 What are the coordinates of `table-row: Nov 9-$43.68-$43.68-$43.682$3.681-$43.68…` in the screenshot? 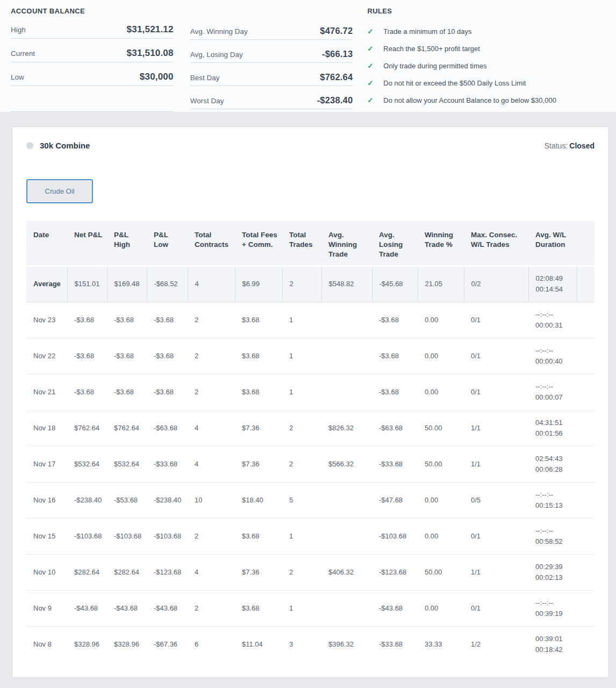 It's located at (311, 608).